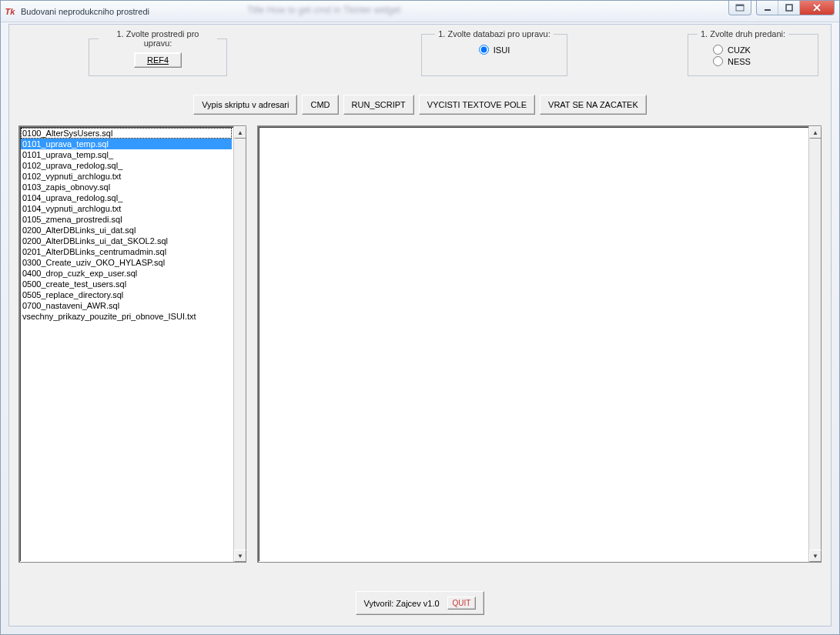 This screenshot has width=840, height=635. What do you see at coordinates (126, 176) in the screenshot?
I see `list-item: 0102_vypnuti_archlogu.txt` at bounding box center [126, 176].